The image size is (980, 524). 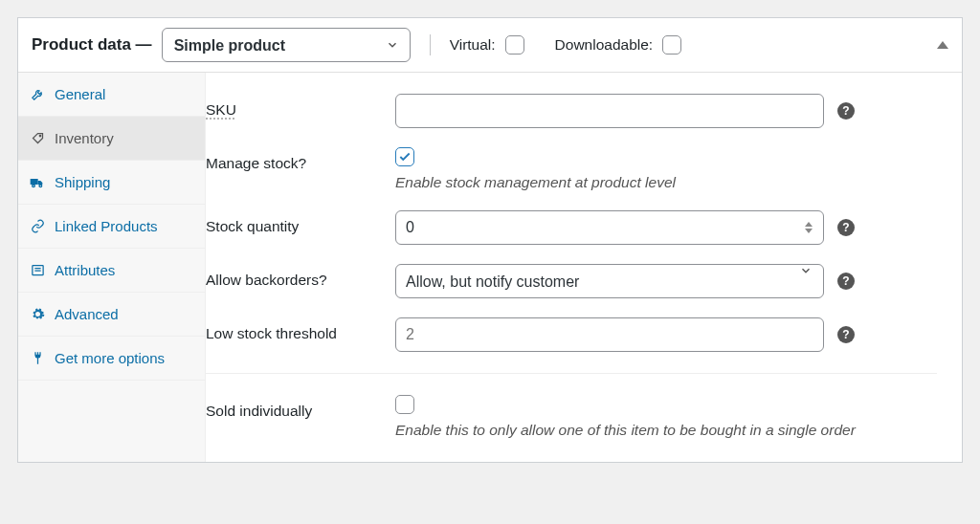 What do you see at coordinates (111, 95) in the screenshot?
I see `sidebar-item-general: General` at bounding box center [111, 95].